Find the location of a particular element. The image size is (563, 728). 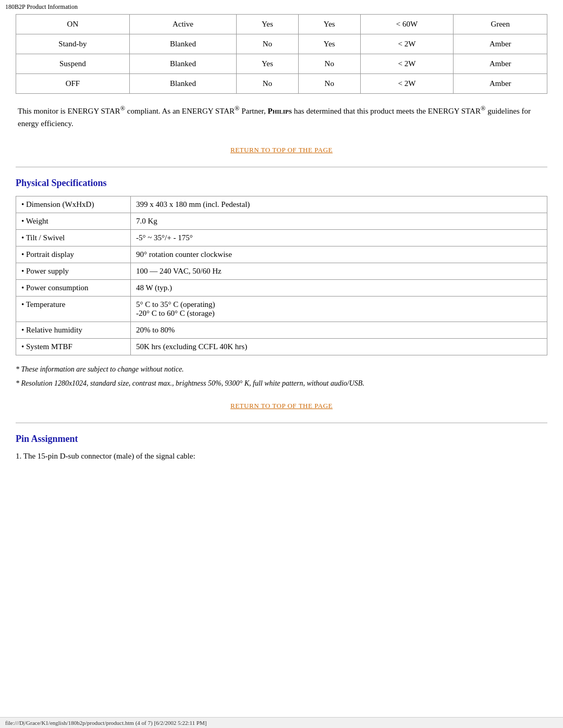

footnote-1: * These information are subject to chang… is located at coordinates (282, 369).